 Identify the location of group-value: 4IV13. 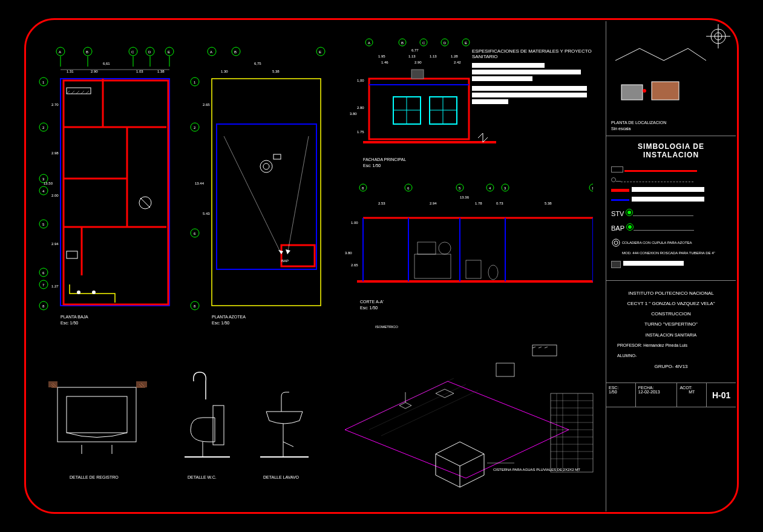
(681, 367).